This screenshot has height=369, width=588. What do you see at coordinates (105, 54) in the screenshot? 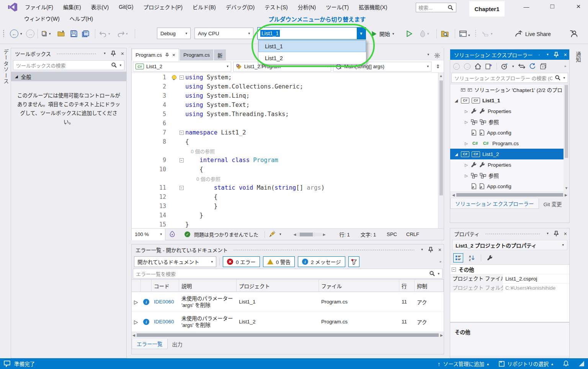
I see `toolbox-window-menu-icon: ▾` at bounding box center [105, 54].